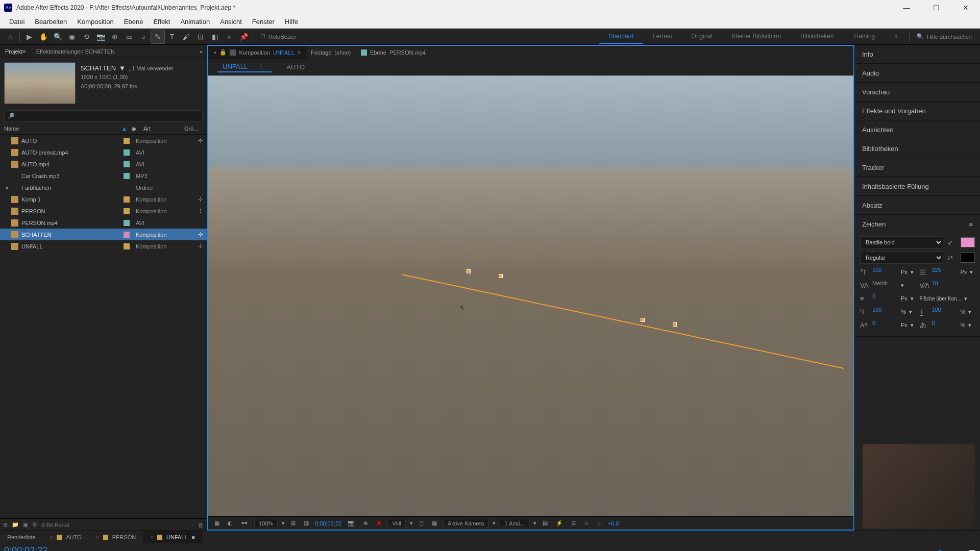 This screenshot has width=980, height=551. Describe the element at coordinates (58, 37) in the screenshot. I see `zoom-tool: 🔍` at that location.